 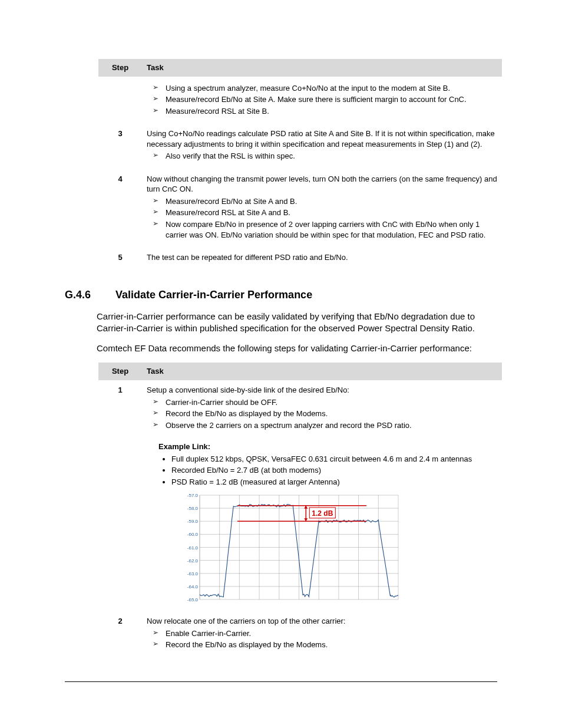 What do you see at coordinates (300, 146) in the screenshot?
I see `table-row: 3 Using Co+No/No readings calculate PSD …` at bounding box center [300, 146].